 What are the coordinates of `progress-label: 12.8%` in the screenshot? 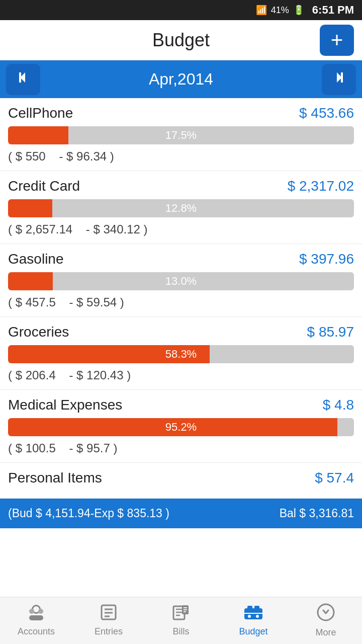 It's located at (181, 208).